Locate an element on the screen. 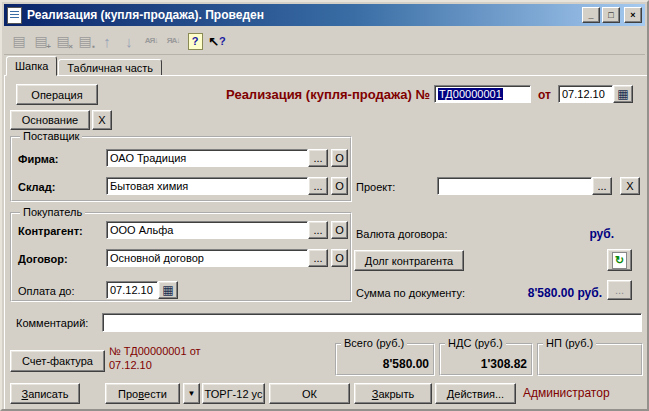 Image resolution: width=649 pixels, height=411 pixels. ok-button: ОК is located at coordinates (310, 394).